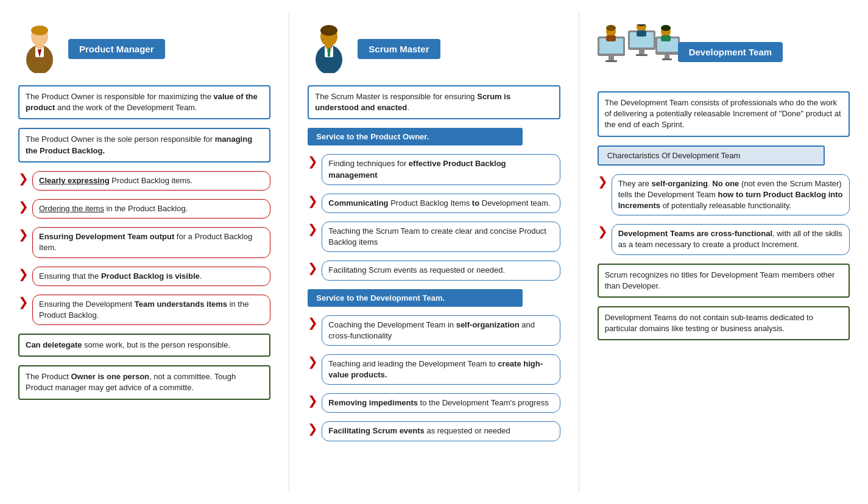 The height and width of the screenshot is (504, 868). Describe the element at coordinates (23, 234) in the screenshot. I see `chevron-icon-3: ❯` at that location.